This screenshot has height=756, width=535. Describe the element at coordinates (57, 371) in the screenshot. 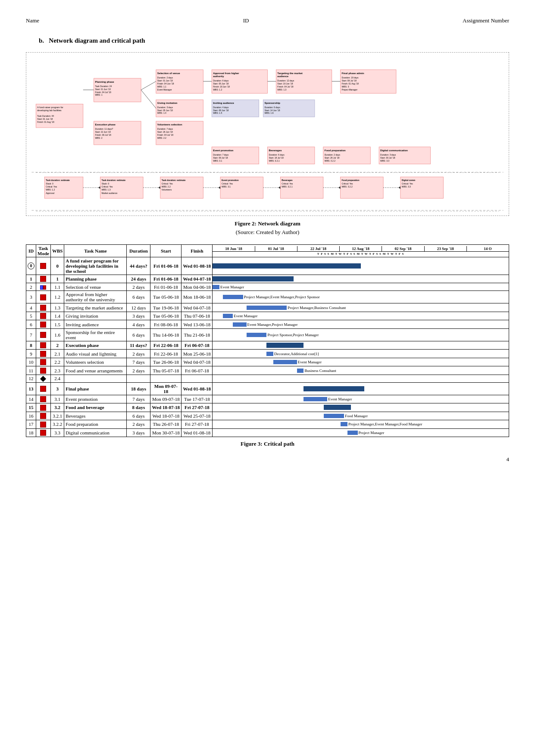

I see `table-row-wbs: 2.3` at that location.